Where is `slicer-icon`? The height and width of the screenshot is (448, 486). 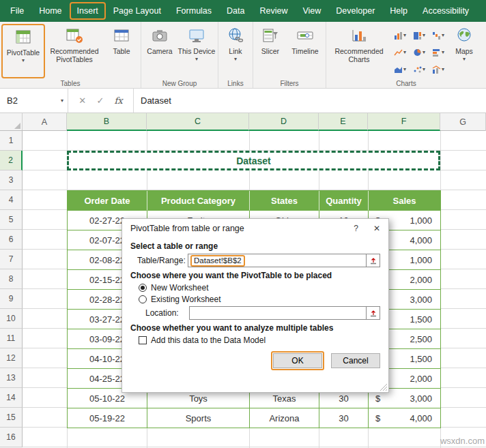 slicer-icon is located at coordinates (270, 36).